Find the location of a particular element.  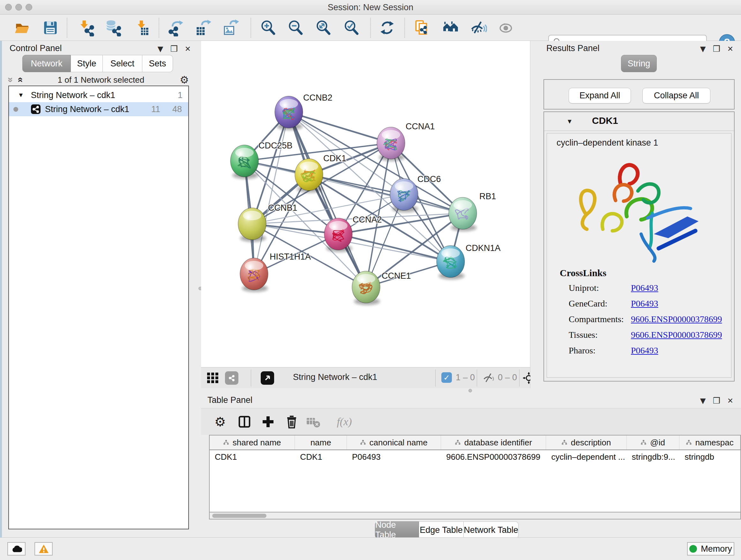

apply-layout-button is located at coordinates (387, 28).